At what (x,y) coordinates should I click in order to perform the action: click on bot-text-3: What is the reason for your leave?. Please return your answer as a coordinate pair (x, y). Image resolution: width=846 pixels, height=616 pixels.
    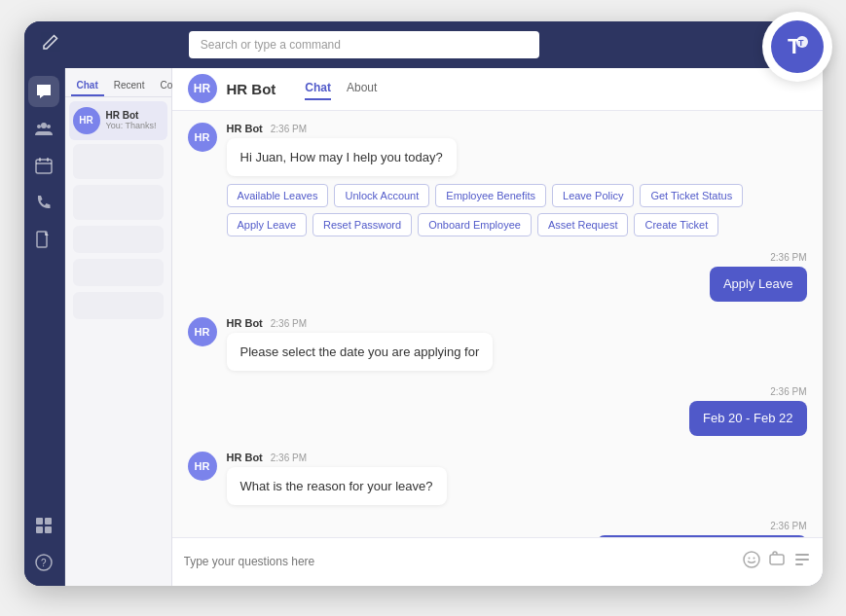
    Looking at the image, I should click on (337, 487).